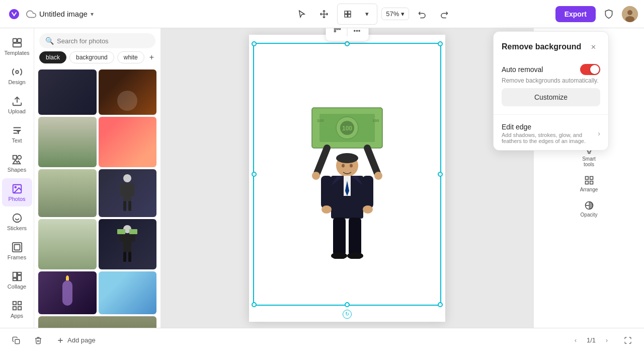  I want to click on sidebar-templates-label: Templates, so click(17, 53).